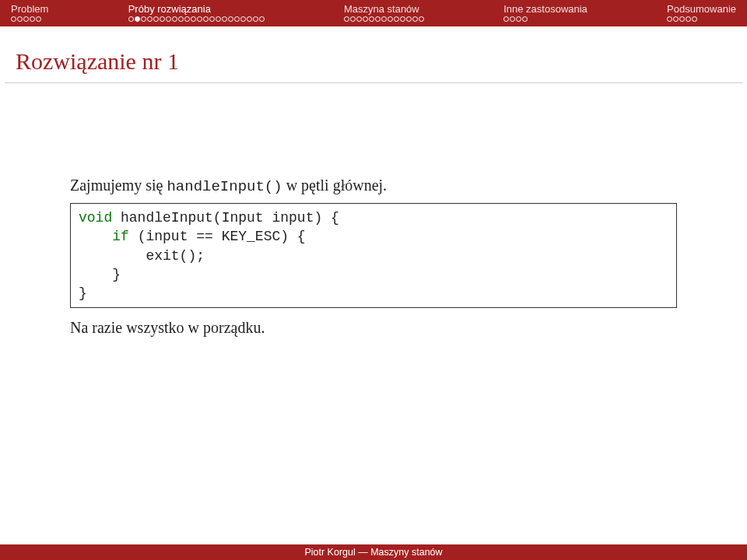 Image resolution: width=747 pixels, height=560 pixels. Describe the element at coordinates (374, 552) in the screenshot. I see `footer: Piotr Korgul — Maszyny stanów` at that location.